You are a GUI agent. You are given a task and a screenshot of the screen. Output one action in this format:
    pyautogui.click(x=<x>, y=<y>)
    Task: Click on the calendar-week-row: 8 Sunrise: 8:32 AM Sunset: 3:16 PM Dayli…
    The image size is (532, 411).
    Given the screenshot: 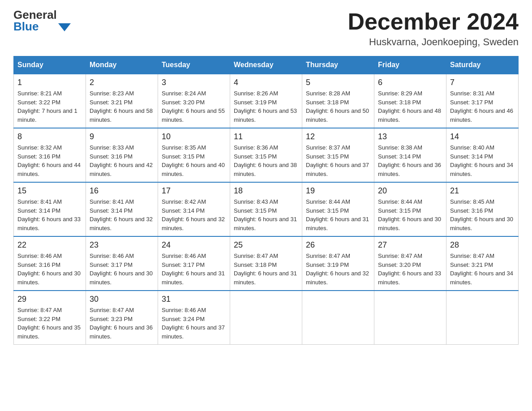 What is the action you would take?
    pyautogui.click(x=266, y=155)
    